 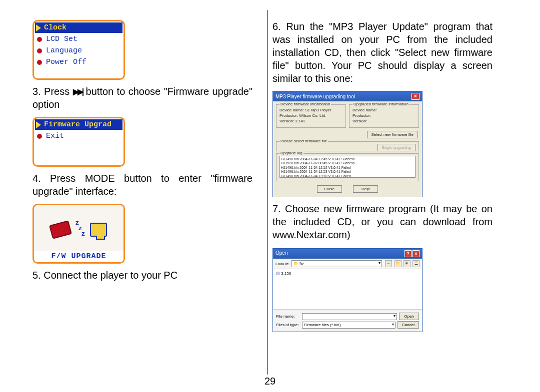 I want to click on upgraded-info-group: Upgraded firmware information Device nam…, so click(x=384, y=116).